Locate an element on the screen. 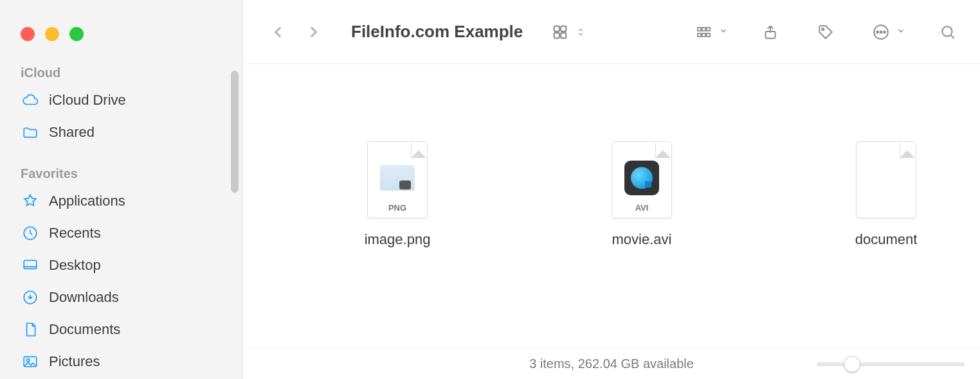  file-type-badge: PNG is located at coordinates (397, 208).